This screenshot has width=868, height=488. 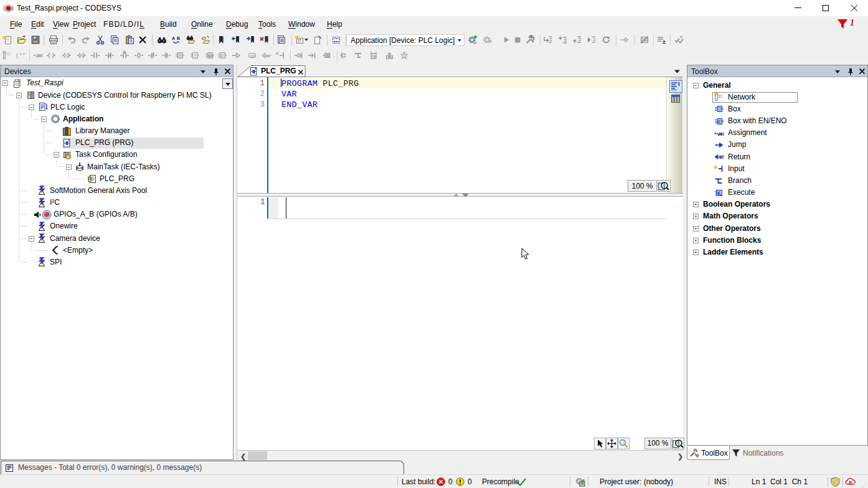 What do you see at coordinates (178, 39) in the screenshot?
I see `svg-text: B` at bounding box center [178, 39].